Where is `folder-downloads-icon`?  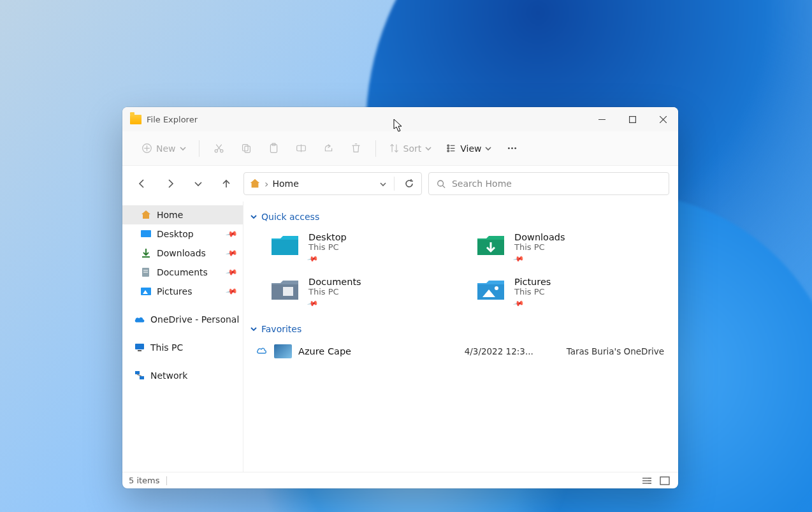
folder-downloads-icon is located at coordinates (491, 245).